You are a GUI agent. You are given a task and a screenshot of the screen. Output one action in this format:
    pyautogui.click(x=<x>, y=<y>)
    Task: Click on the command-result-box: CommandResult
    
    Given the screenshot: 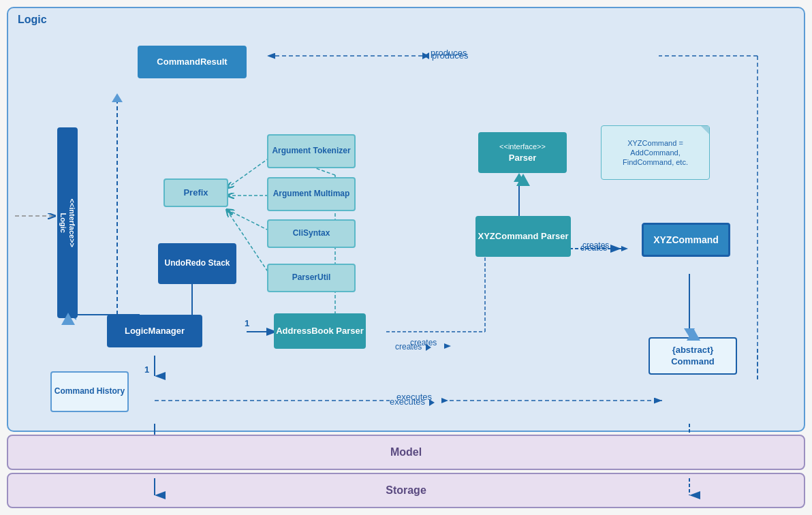 What is the action you would take?
    pyautogui.click(x=192, y=62)
    